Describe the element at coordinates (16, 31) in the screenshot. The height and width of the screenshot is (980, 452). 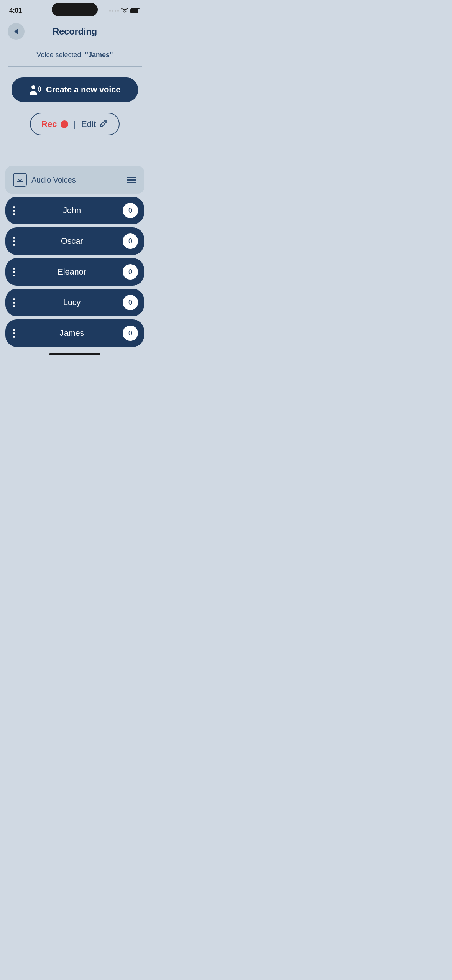
I see `back-chevron-icon` at that location.